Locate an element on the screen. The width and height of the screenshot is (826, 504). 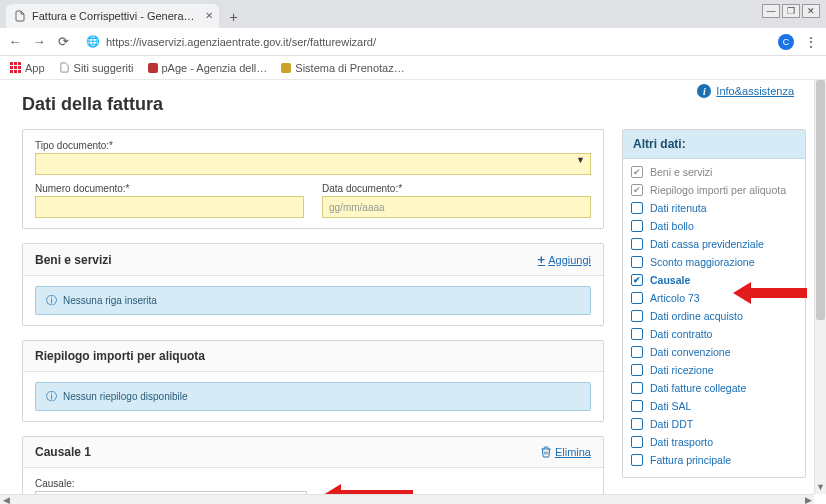
checkbox-label: Dati trasporto is located at coordinates (682, 442).